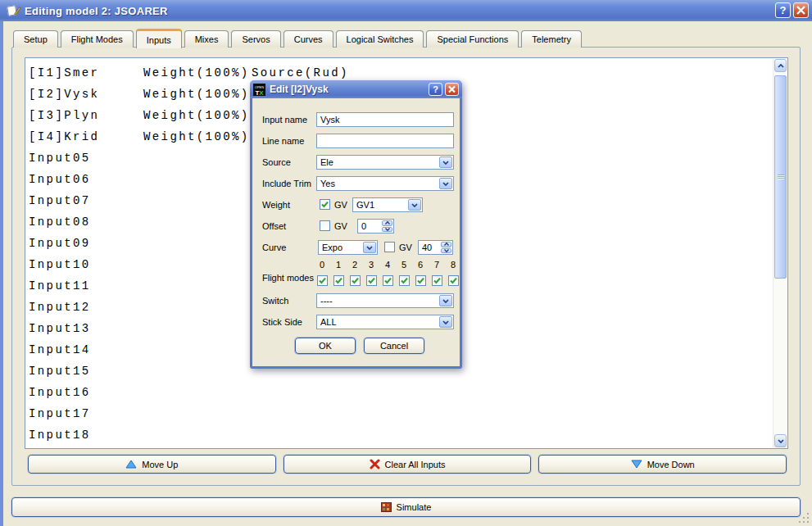 This screenshot has width=812, height=526. I want to click on resize-grip, so click(808, 522).